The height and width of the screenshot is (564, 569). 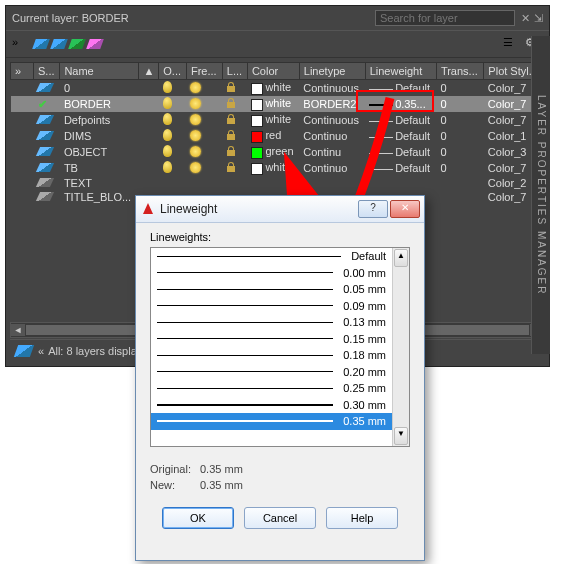 I want to click on layer-states-icon: ☰, so click(x=512, y=44).